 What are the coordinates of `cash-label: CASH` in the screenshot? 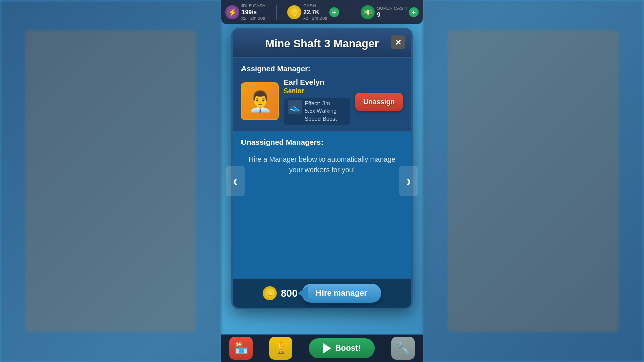 It's located at (315, 6).